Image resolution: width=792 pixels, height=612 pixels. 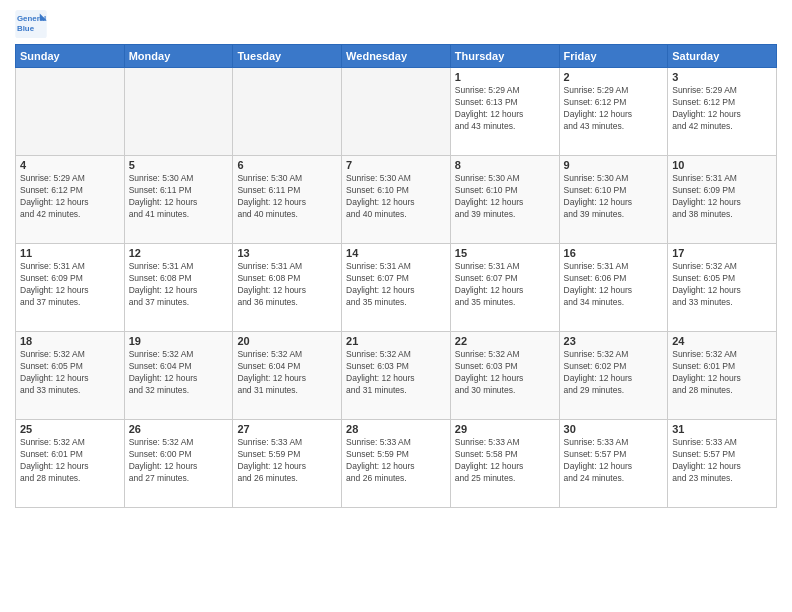 I want to click on weekday-header-thursday: Thursday, so click(x=504, y=56).